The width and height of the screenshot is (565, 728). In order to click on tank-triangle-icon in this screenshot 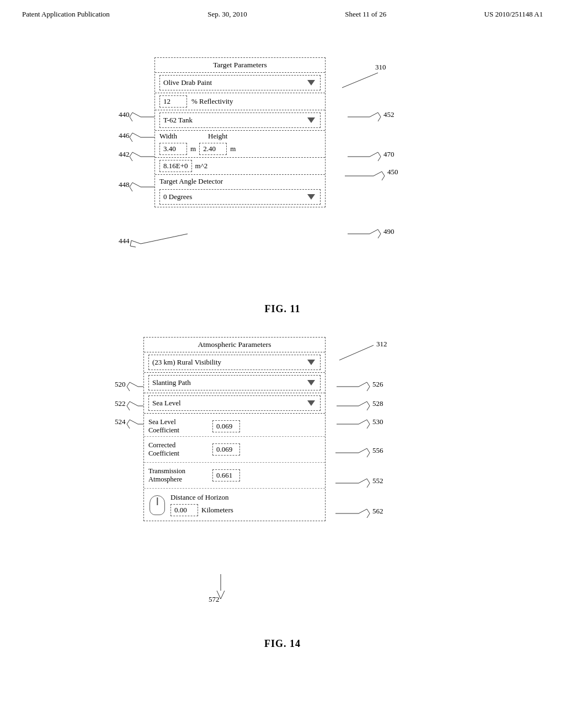, I will do `click(311, 120)`.